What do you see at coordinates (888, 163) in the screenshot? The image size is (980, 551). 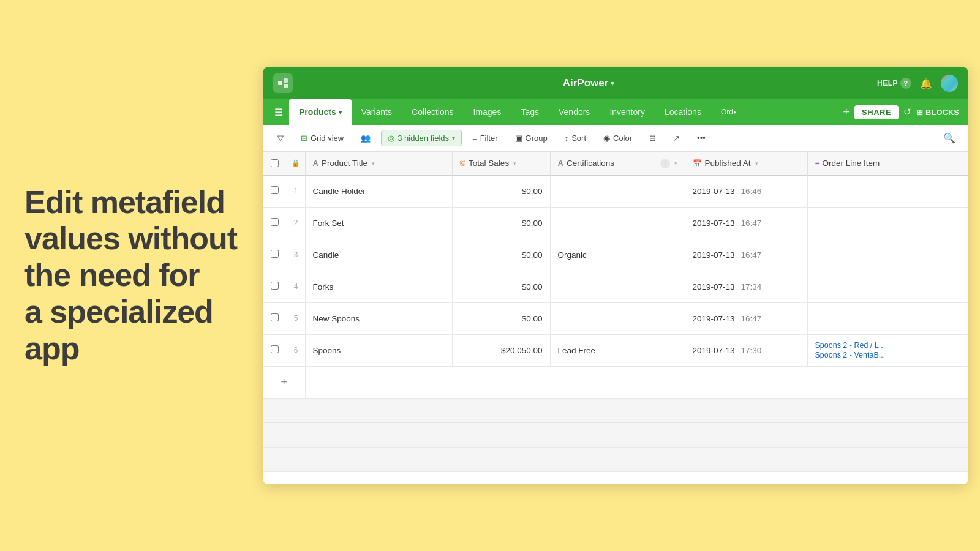 I see `th-order-line-items: ≡ Order Line Item` at bounding box center [888, 163].